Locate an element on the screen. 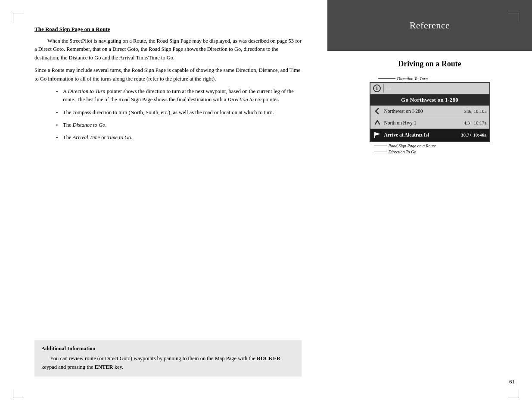 The height and width of the screenshot is (411, 532). road-sign-callout-line is located at coordinates (380, 146).